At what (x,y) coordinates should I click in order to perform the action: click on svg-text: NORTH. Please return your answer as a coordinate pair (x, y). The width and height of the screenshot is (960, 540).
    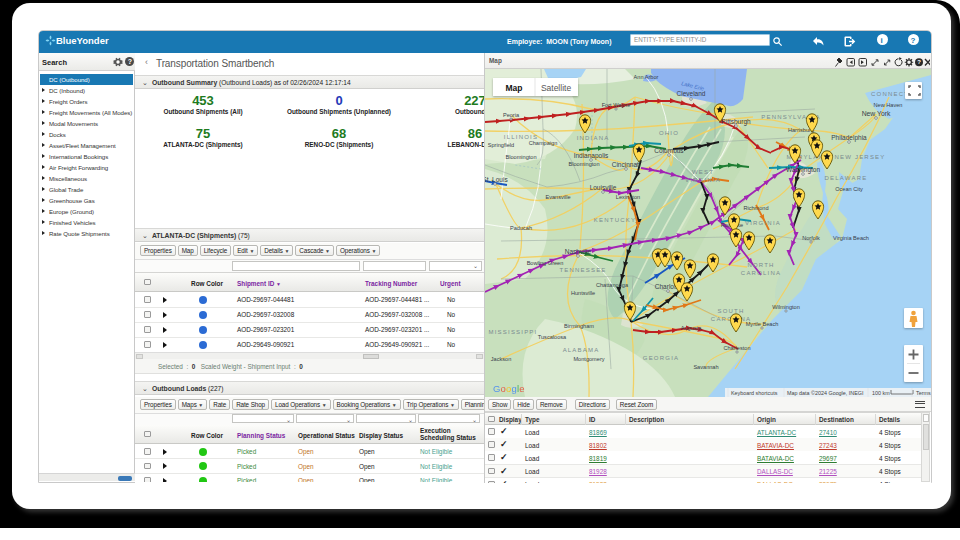
    Looking at the image, I should click on (760, 265).